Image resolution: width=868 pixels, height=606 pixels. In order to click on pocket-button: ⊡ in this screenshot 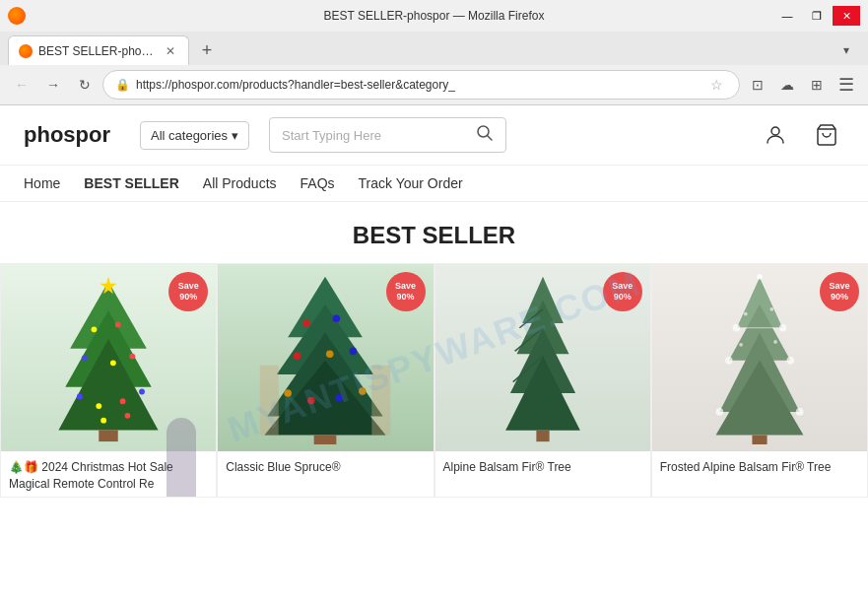, I will do `click(758, 85)`.